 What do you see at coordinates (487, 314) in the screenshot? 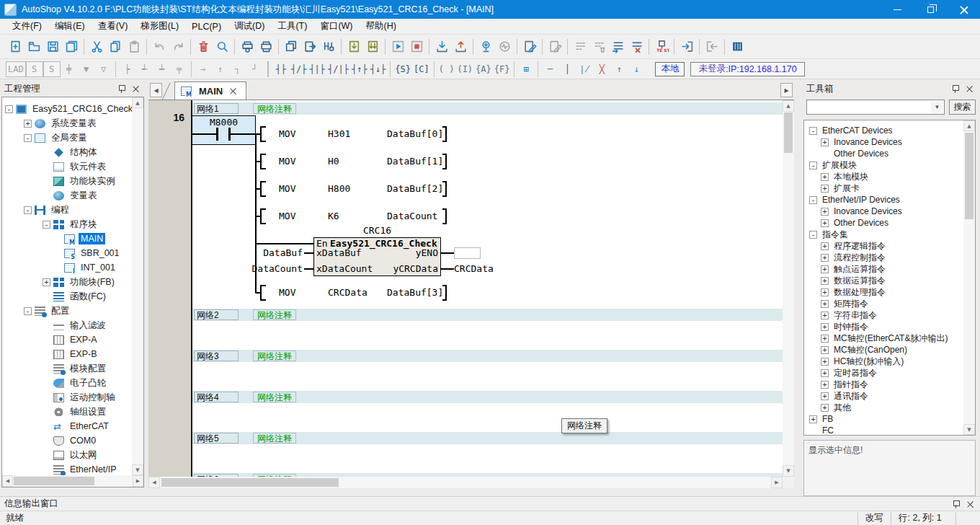
I see `network-2-header: 网络2 网络注释` at bounding box center [487, 314].